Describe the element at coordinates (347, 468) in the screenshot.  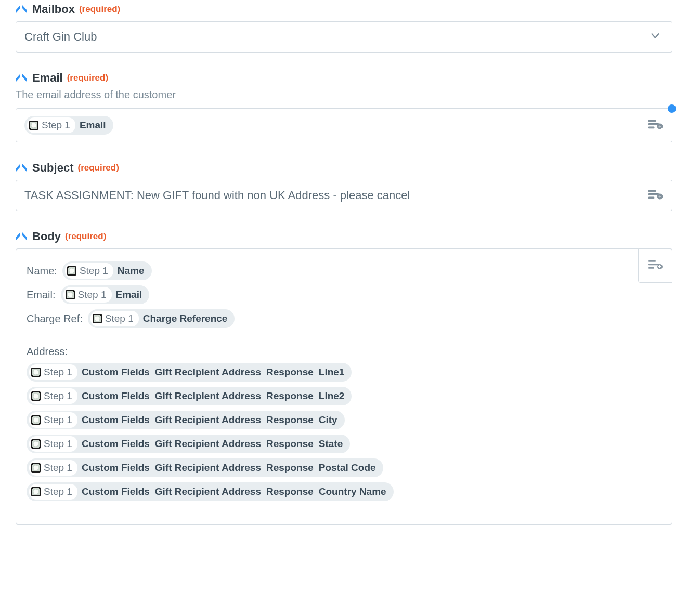
I see `token-segment: Postal Code` at that location.